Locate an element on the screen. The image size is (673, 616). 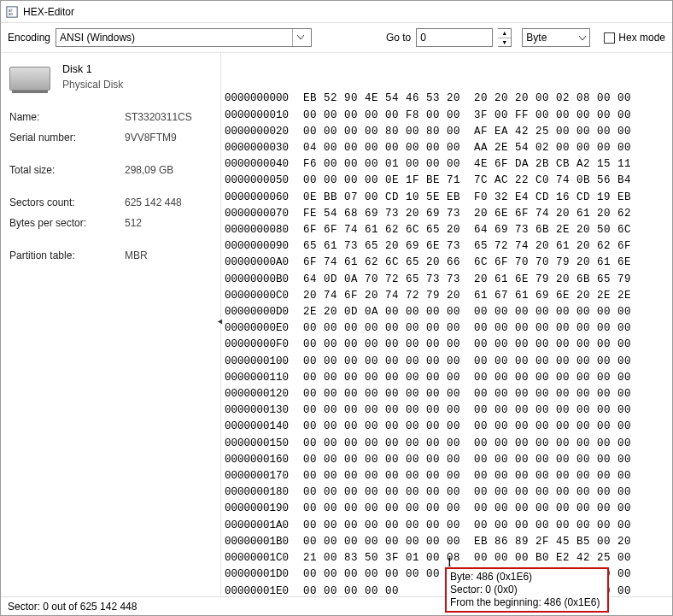
hex-row: 00000000600E BB 07 00 CD 10 5E EB F0 32 … is located at coordinates (447, 198).